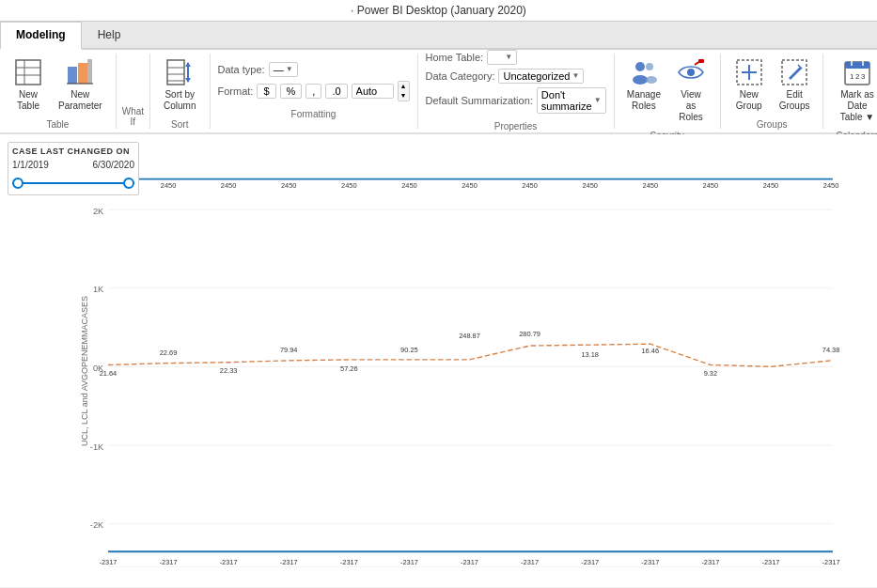 The image size is (877, 588). I want to click on calendars-group-content: 1 2 3 Mark asDate Table ▼, so click(854, 90).